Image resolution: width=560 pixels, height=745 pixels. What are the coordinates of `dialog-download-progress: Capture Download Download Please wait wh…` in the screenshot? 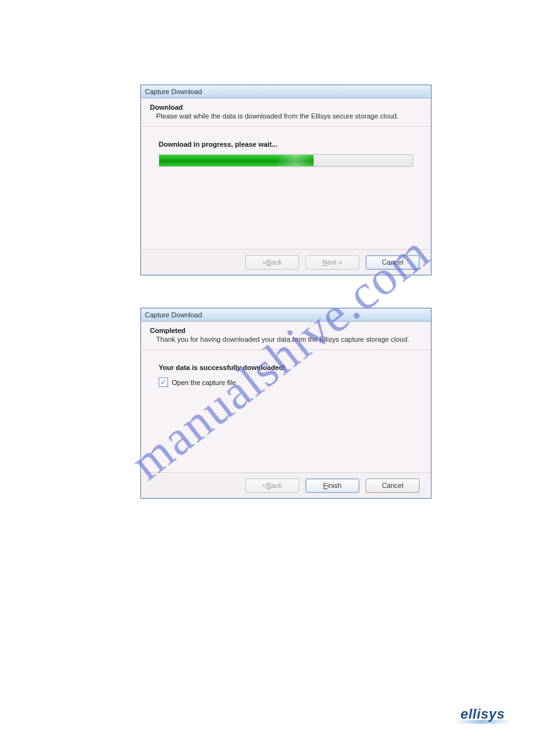 It's located at (286, 180).